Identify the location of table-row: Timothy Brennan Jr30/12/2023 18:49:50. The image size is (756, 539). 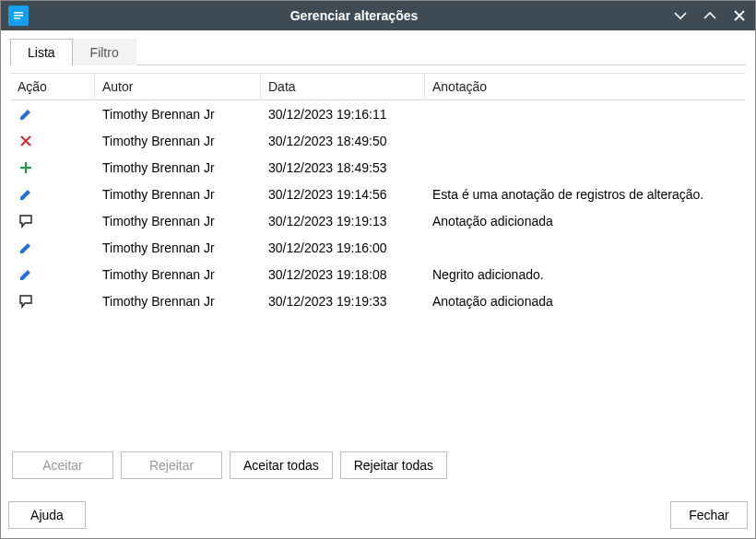
(378, 140).